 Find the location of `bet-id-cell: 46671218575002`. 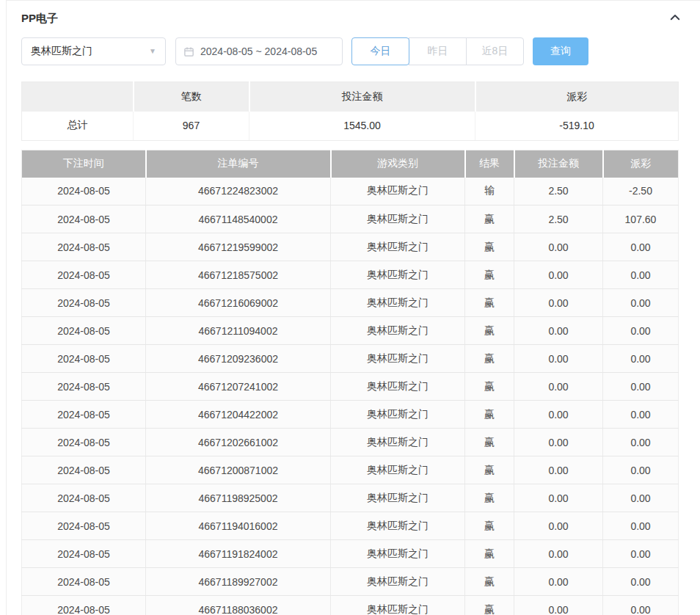

bet-id-cell: 46671218575002 is located at coordinates (238, 275).